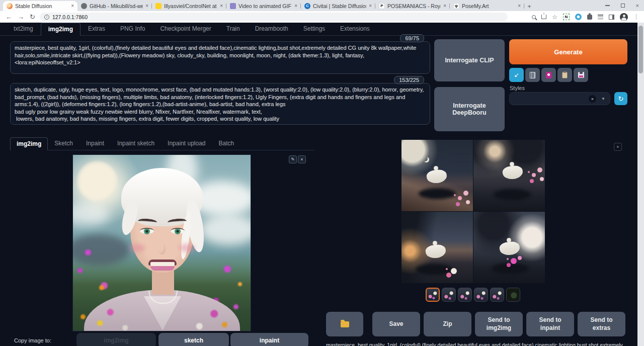  Describe the element at coordinates (136, 143) in the screenshot. I see `subtab-inpaint-sketch: Inpaint sketch` at that location.